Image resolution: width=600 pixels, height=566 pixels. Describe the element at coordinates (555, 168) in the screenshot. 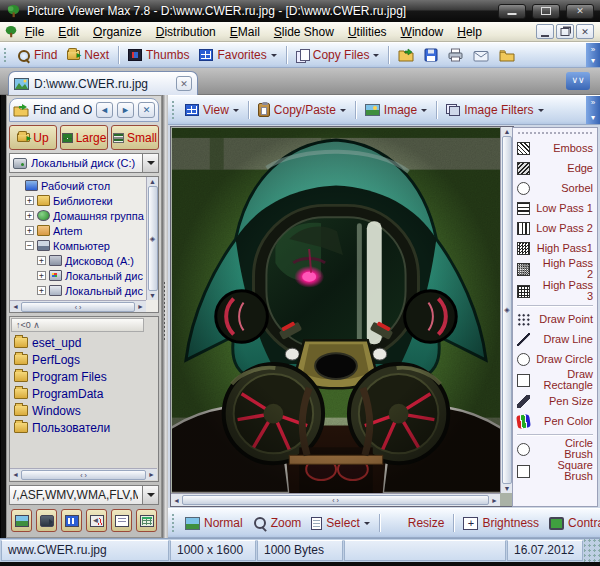

I see `filter-edge: Edge` at that location.